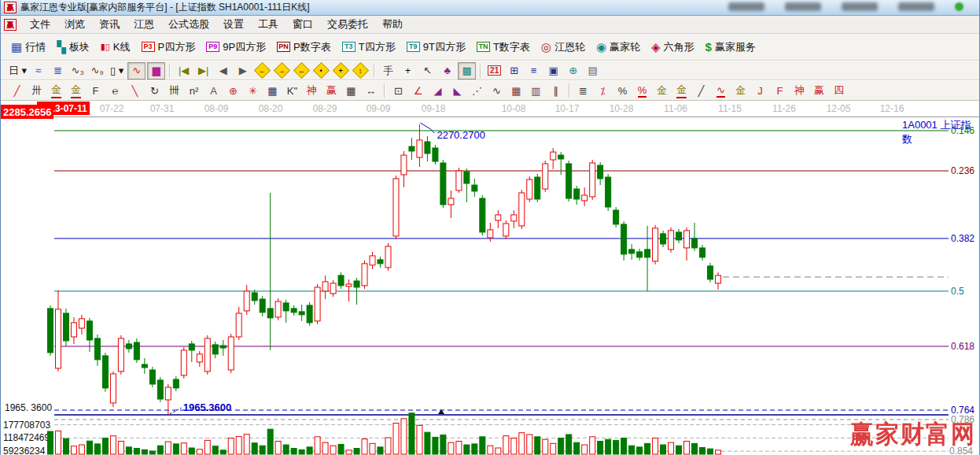  What do you see at coordinates (36, 91) in the screenshot?
I see `draw-ruler-button: 卅` at bounding box center [36, 91].